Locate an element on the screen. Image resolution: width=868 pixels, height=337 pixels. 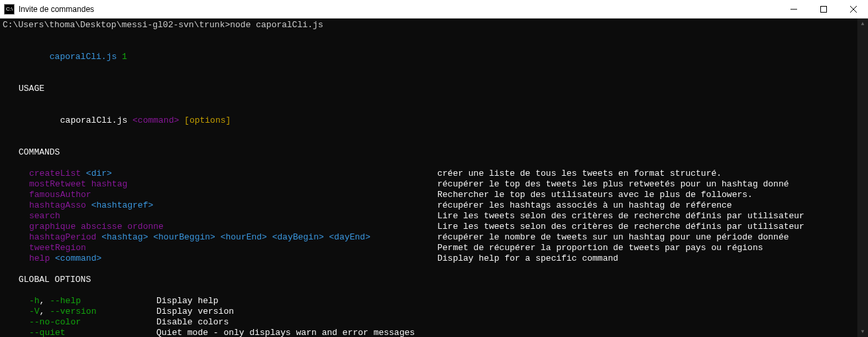
close-button is located at coordinates (853, 9).